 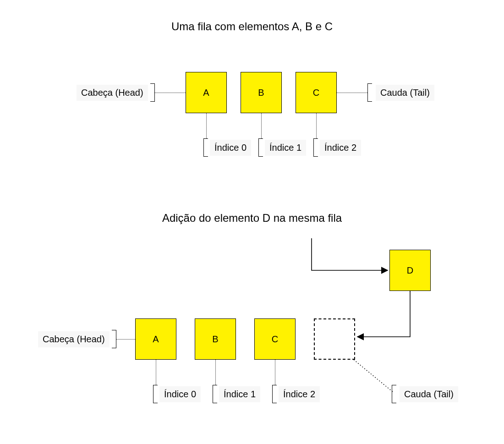 I want to click on diagram1-index1-connector, so click(x=261, y=126).